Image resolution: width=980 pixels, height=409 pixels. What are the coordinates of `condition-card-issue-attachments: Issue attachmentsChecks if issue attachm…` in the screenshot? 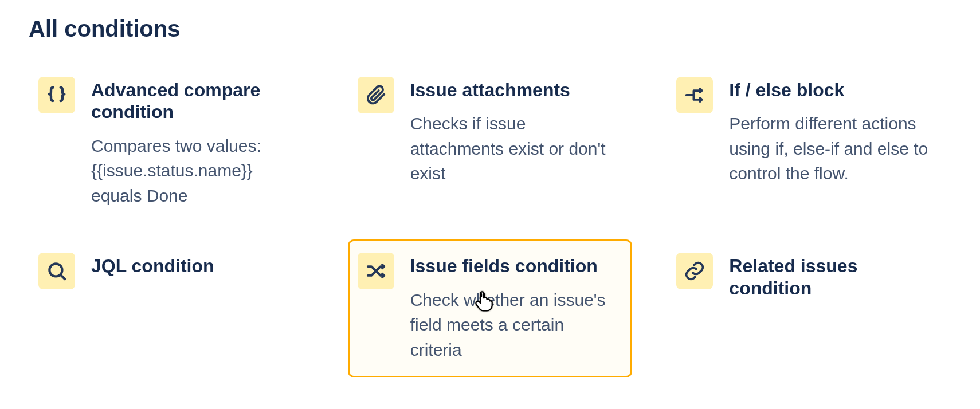 It's located at (491, 133).